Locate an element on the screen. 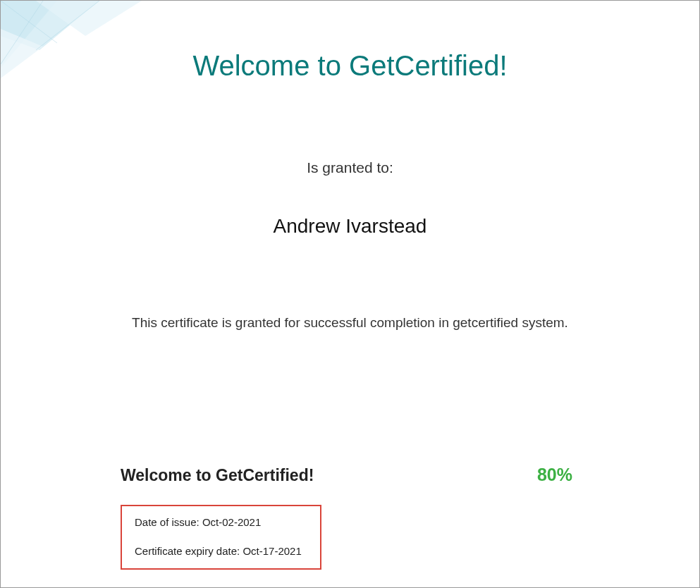 The height and width of the screenshot is (588, 700). issue-date-label: Date of issue: is located at coordinates (168, 522).